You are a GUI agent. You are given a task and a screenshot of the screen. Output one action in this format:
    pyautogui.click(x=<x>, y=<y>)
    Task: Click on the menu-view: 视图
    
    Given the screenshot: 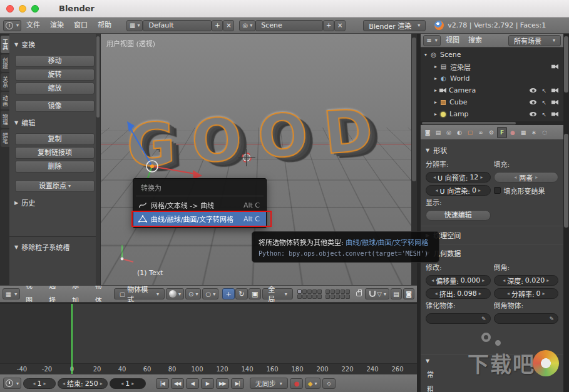 What is the action you would take?
    pyautogui.click(x=453, y=41)
    